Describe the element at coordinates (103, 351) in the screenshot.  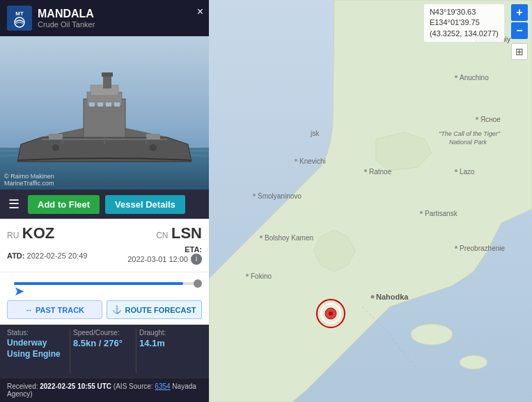
I see `status-col-speed: Speed/Course: 8.5kn / 276°` at that location.